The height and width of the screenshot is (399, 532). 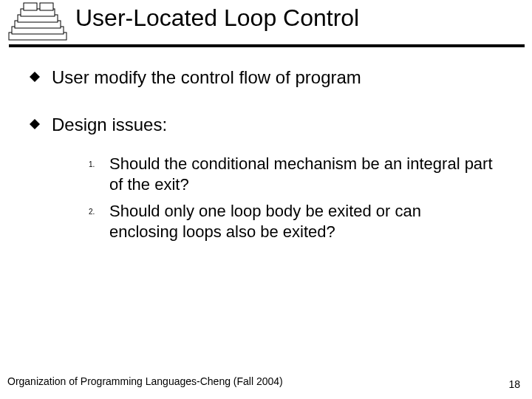 I want to click on list-number: 2., so click(x=99, y=211).